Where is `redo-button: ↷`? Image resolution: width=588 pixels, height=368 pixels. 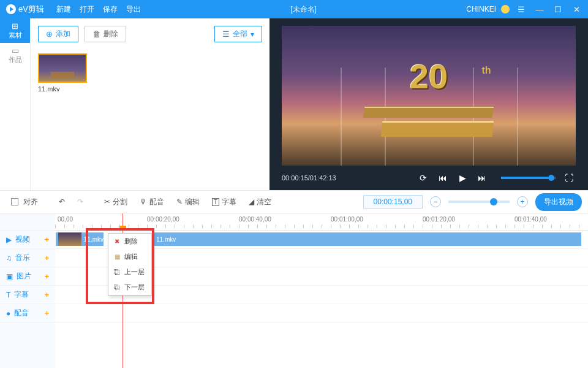 redo-button: ↷ is located at coordinates (80, 202).